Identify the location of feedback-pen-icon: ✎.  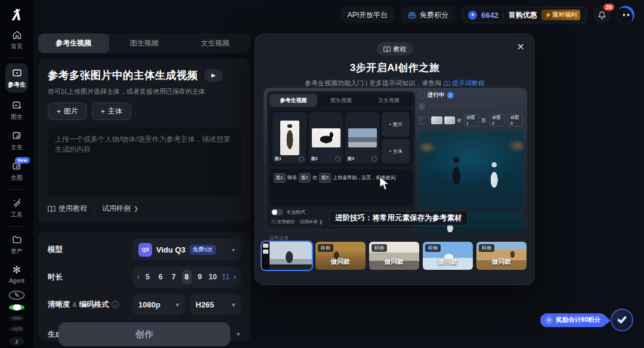
(17, 295).